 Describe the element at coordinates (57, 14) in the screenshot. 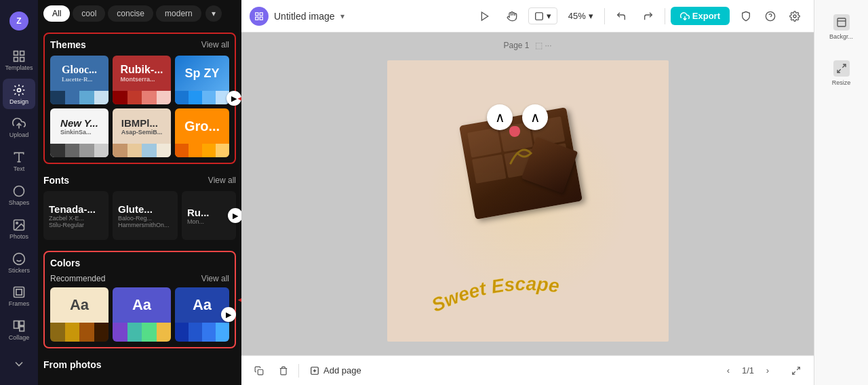

I see `filter-tab-all: All` at that location.